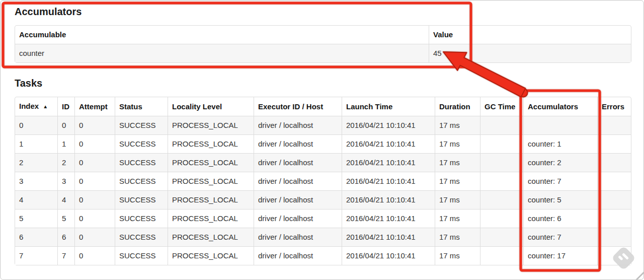 This screenshot has width=644, height=280. What do you see at coordinates (66, 125) in the screenshot?
I see `cell-id: 0` at bounding box center [66, 125].